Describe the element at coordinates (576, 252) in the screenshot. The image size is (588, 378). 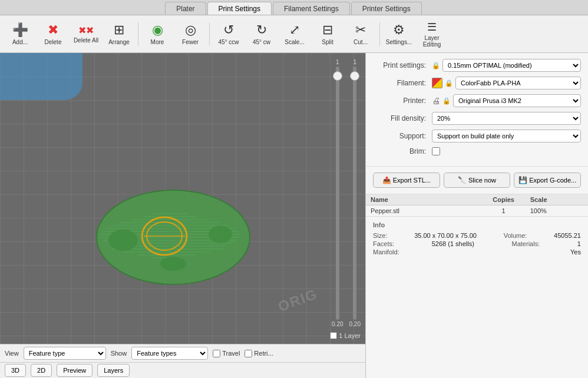
I see `info-manifold-value: Yes` at that location.